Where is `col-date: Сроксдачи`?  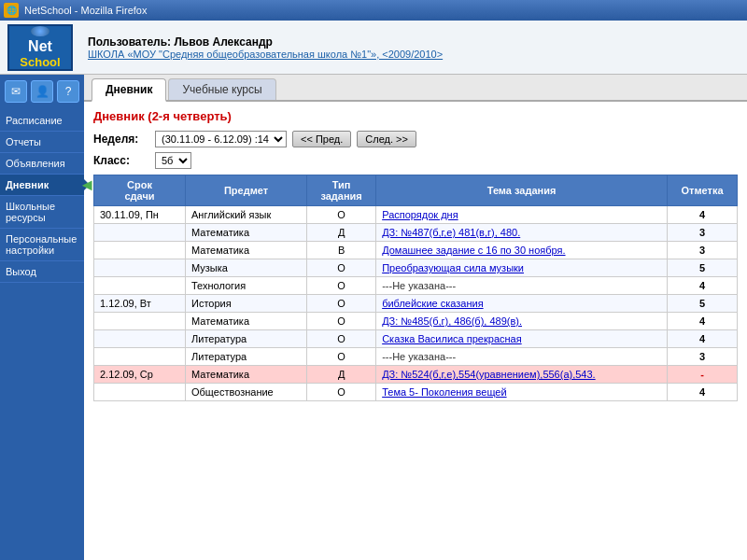 col-date: Сроксдачи is located at coordinates (140, 190).